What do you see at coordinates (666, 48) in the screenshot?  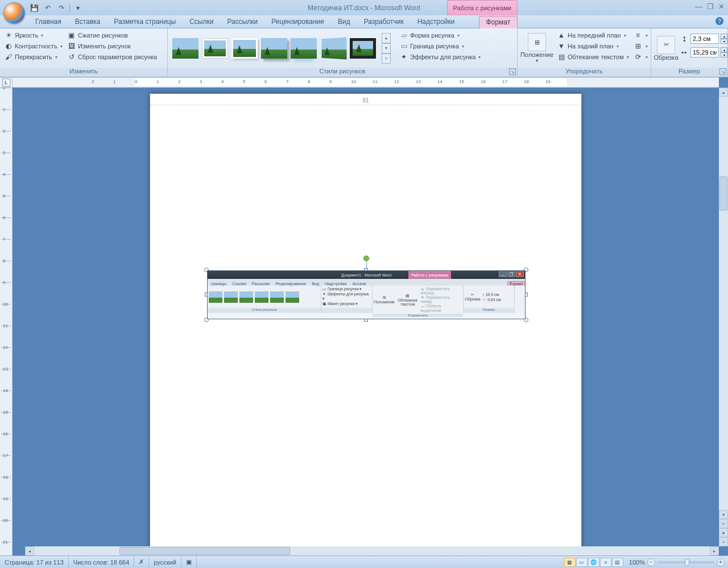 I see `crop-button: ✂ Обрезка` at bounding box center [666, 48].